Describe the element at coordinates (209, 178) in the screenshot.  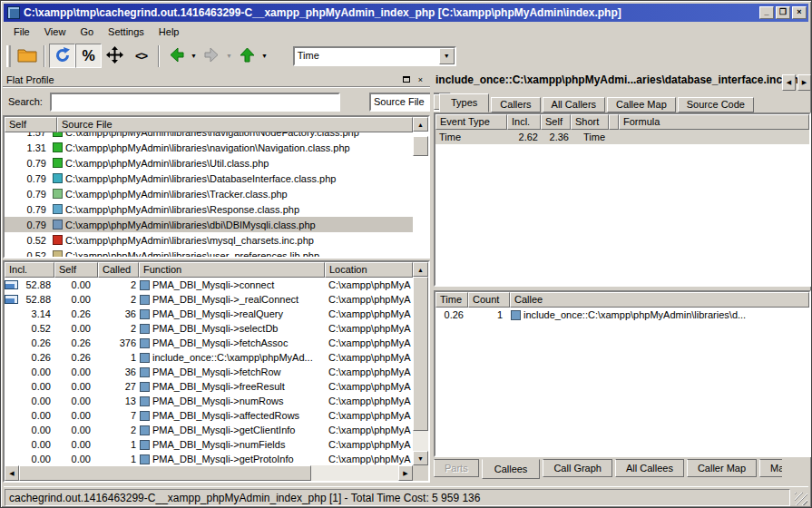
I see `file-row: 0.79C:\xampp\phpMyAdmin\libraries\Databa…` at that location.